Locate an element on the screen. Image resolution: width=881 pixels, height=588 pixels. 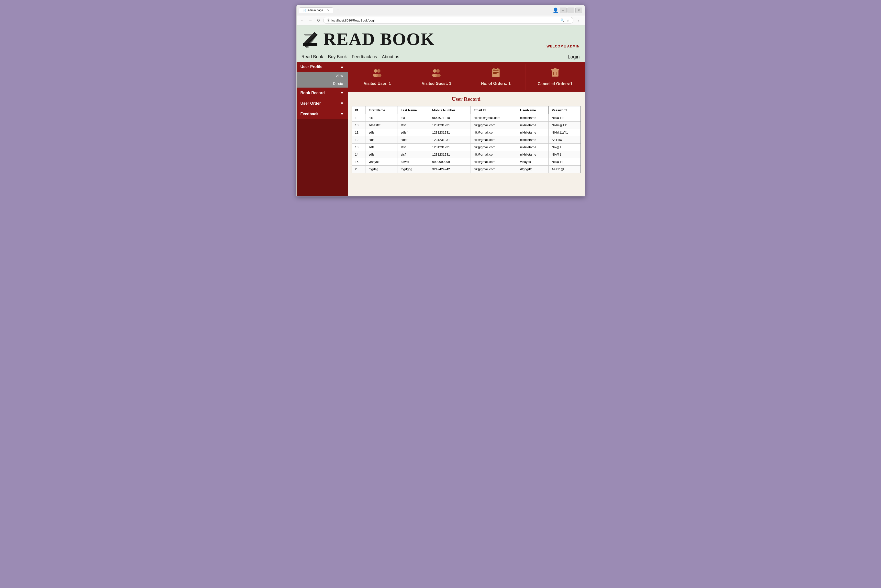
table-cell: 3242424242 is located at coordinates (450, 170).